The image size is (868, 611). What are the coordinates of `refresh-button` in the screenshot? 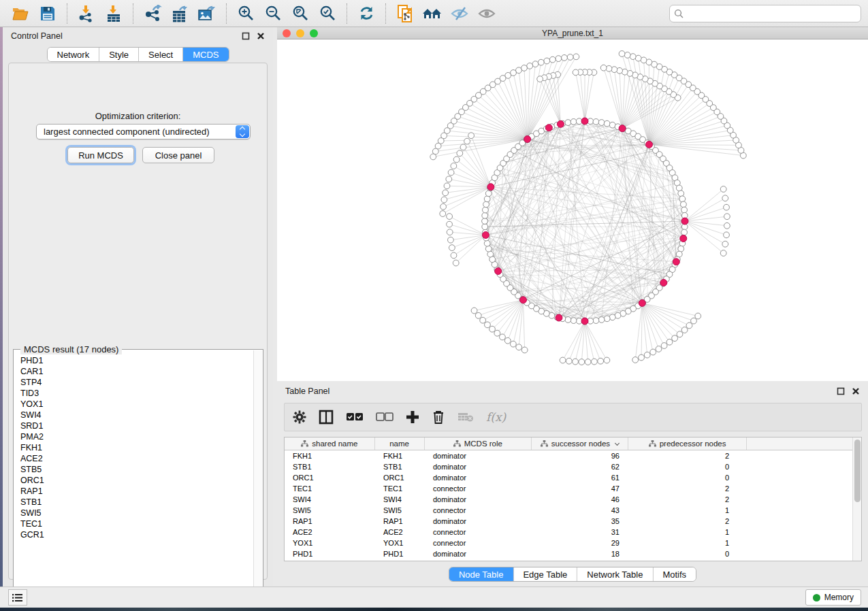 It's located at (366, 14).